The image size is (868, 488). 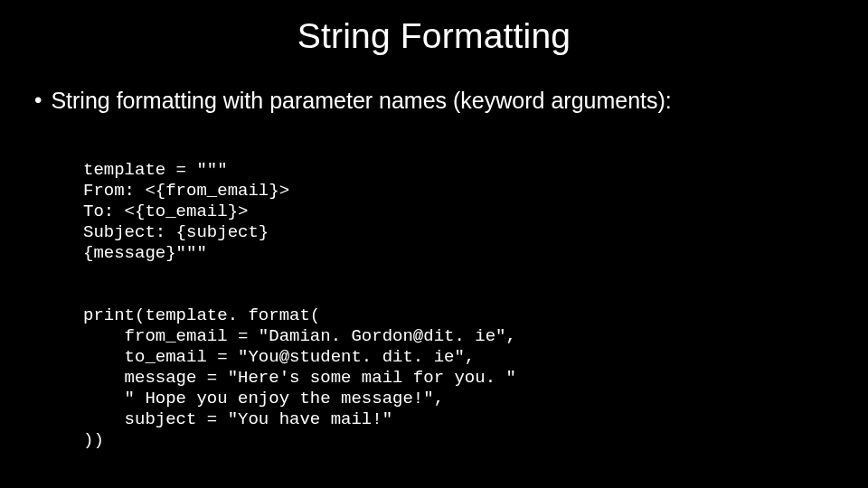 I want to click on code-line: to_email = "You@student. dit. ie",, so click(x=278, y=357).